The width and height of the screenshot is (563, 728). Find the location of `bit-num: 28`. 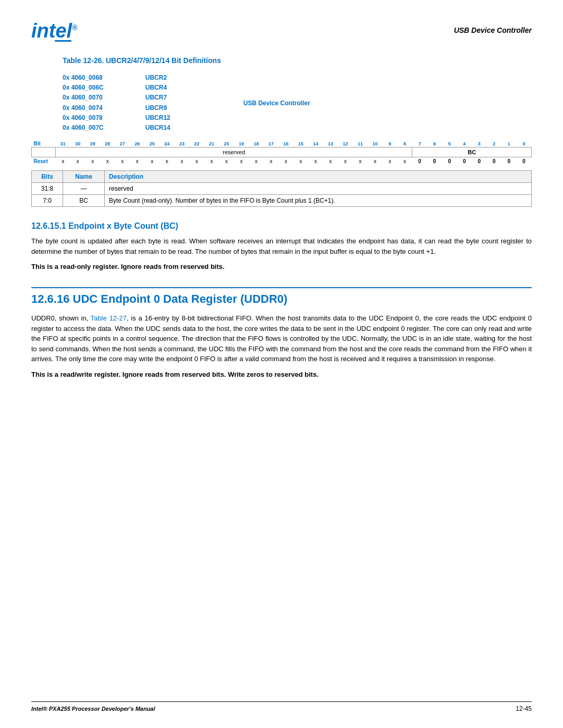

bit-num: 28 is located at coordinates (107, 144).